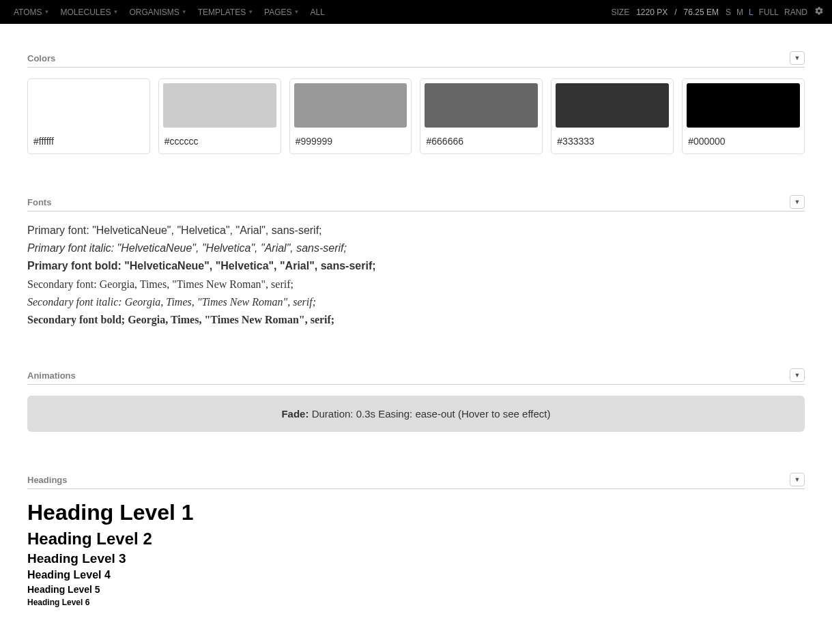 The width and height of the screenshot is (832, 644). I want to click on nav-all: ALL, so click(317, 12).